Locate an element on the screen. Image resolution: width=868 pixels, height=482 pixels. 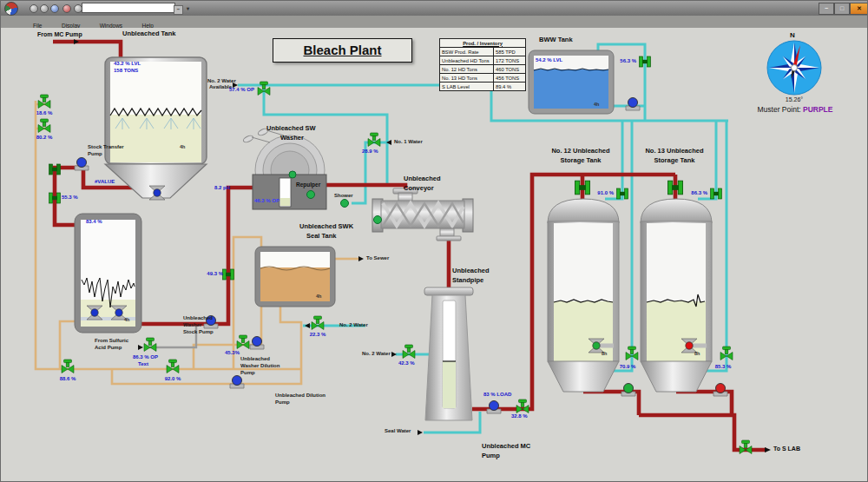
repulper-status-indicator is located at coordinates (311, 195).